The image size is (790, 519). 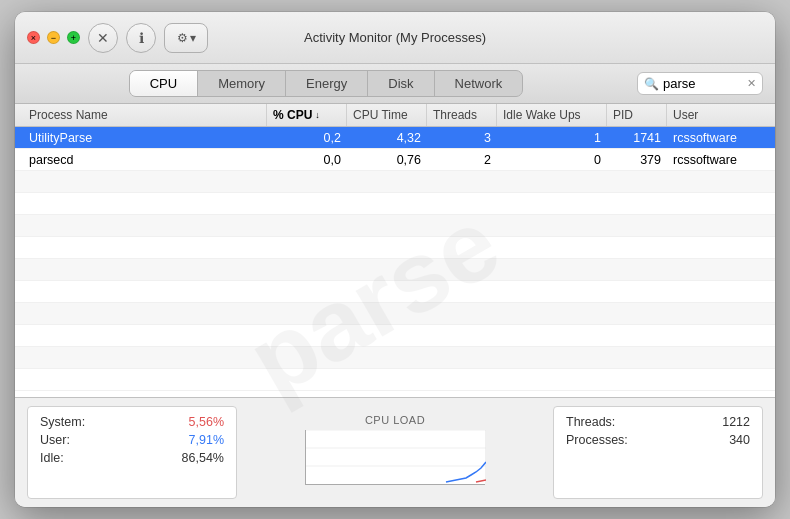 I want to click on search-input, so click(x=703, y=84).